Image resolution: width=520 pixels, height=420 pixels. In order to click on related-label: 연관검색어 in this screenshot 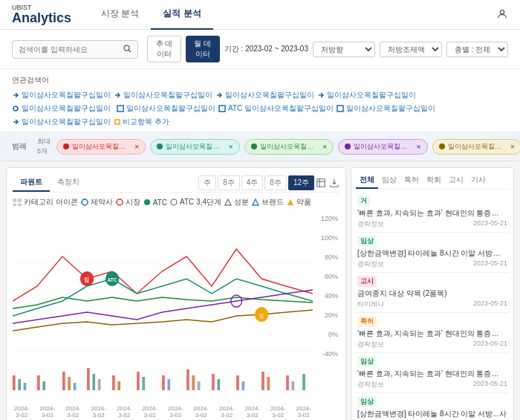, I will do `click(30, 80)`.